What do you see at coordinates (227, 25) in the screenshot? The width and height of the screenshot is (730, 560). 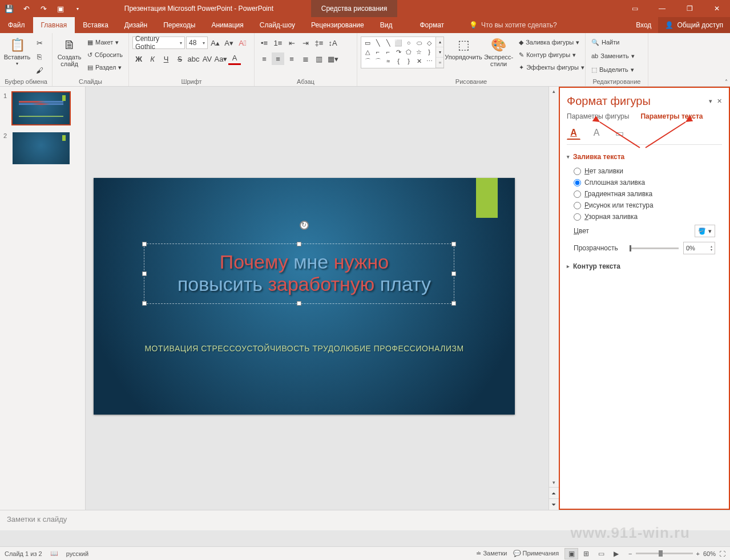 I see `tab-animations: Анимация` at bounding box center [227, 25].